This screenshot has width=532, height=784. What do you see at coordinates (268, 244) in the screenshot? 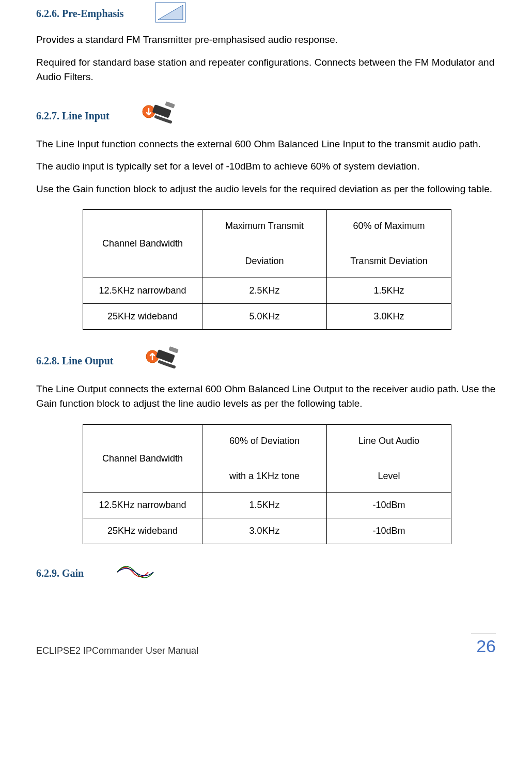
I see `table-header-row: Channel Bandwidth Maximum Transmit Devia…` at bounding box center [268, 244].